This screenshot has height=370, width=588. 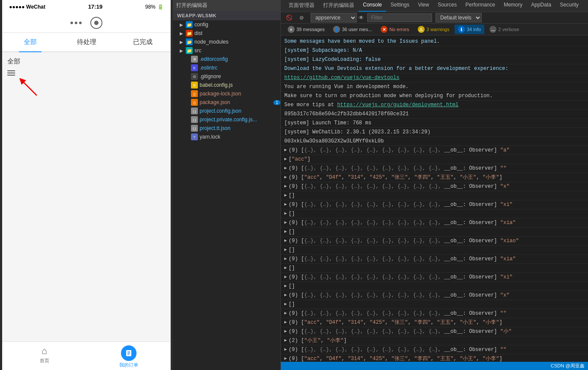 I want to click on expand-arrow-14: ▶, so click(x=286, y=177).